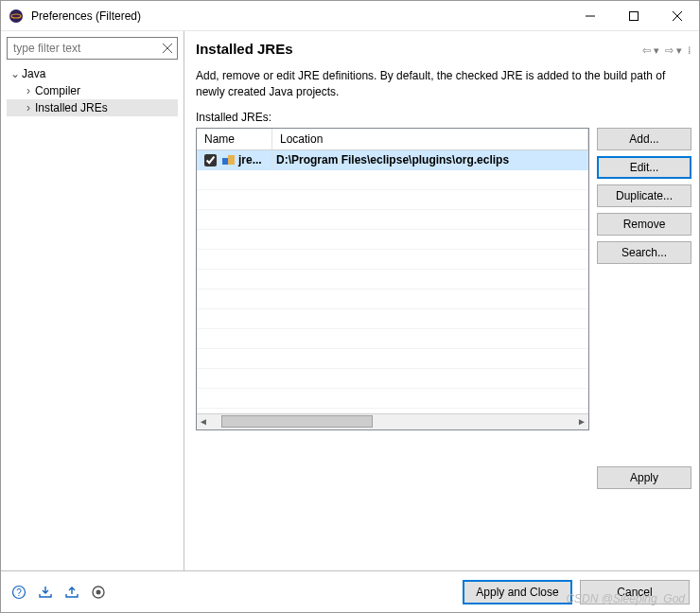 Image resolution: width=700 pixels, height=613 pixels. I want to click on remove-button: Remove, so click(644, 224).